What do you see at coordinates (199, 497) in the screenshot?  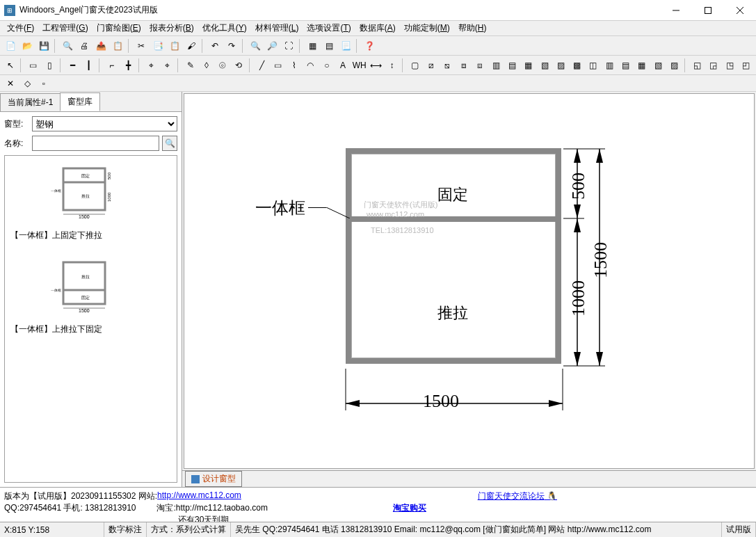 I see `website-link: http://www.mc112.com` at bounding box center [199, 497].